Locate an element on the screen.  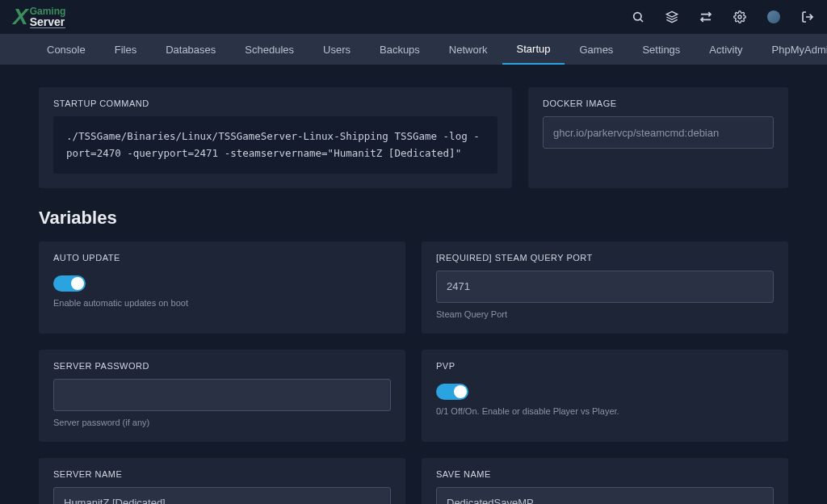
layers-icon is located at coordinates (672, 17).